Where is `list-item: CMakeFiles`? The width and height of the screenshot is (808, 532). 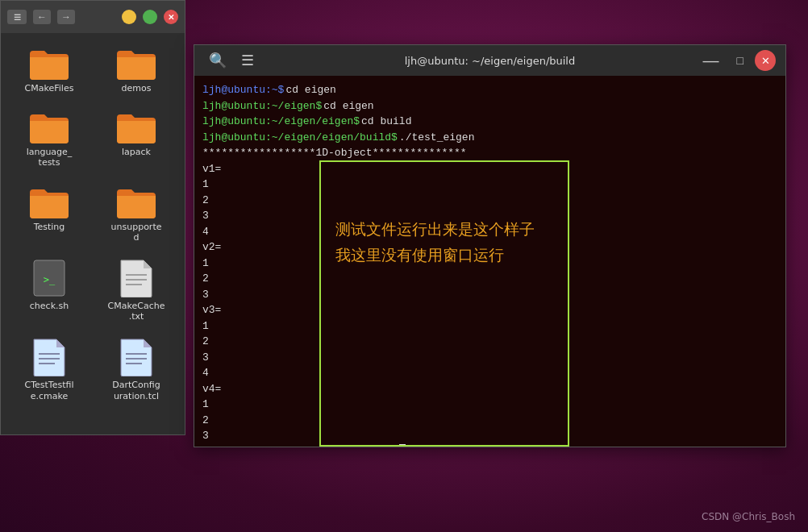 list-item: CMakeFiles is located at coordinates (49, 69).